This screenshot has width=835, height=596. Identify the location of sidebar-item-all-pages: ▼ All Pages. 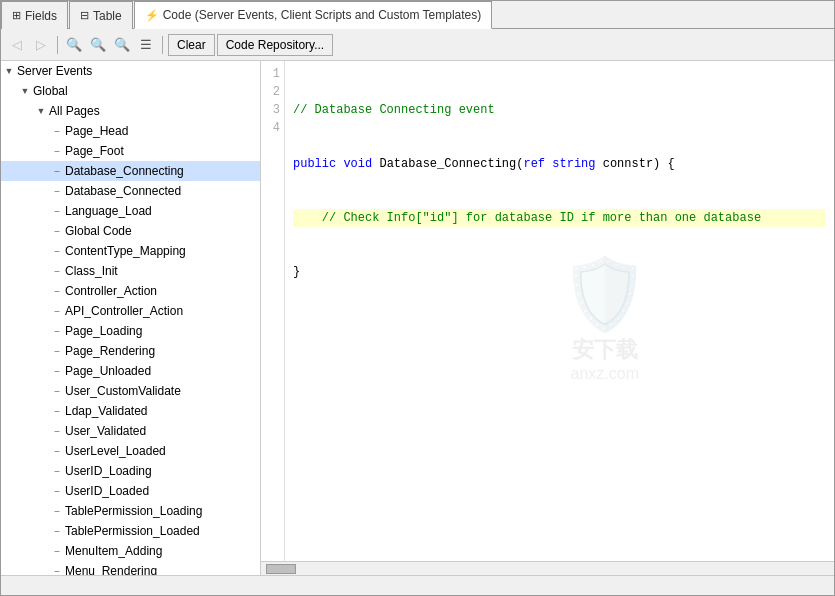
(130, 111).